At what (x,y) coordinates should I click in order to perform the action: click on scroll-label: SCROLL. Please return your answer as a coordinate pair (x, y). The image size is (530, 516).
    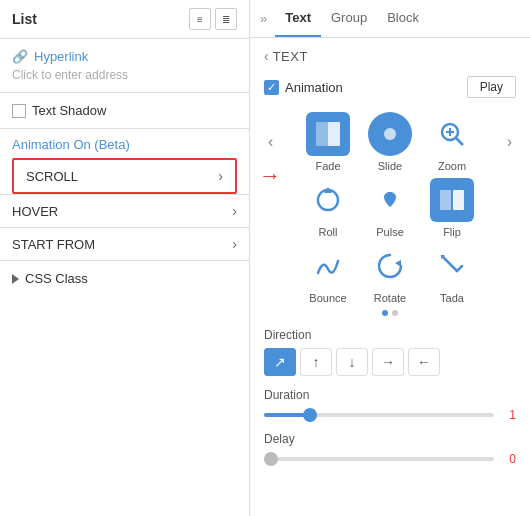
    Looking at the image, I should click on (52, 176).